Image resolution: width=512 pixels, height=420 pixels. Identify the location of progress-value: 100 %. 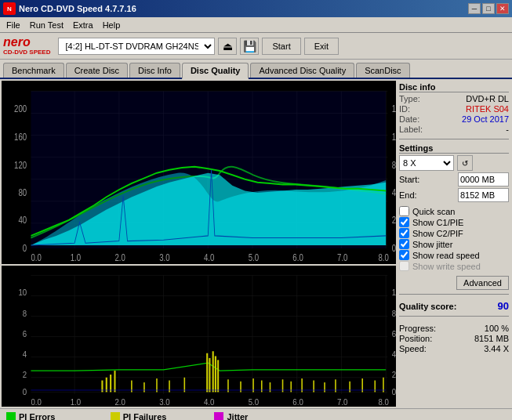
(497, 328).